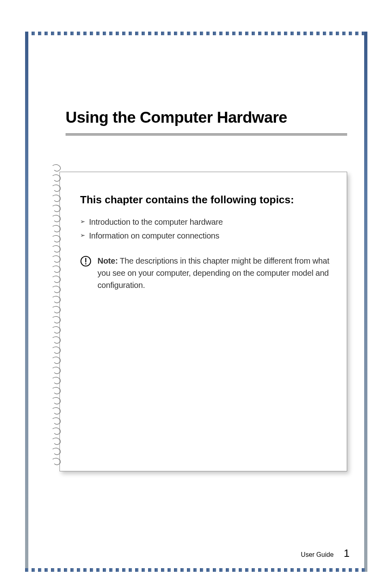 The image size is (386, 588). What do you see at coordinates (214, 273) in the screenshot?
I see `note-text: Note: The descriptions in this chapter m…` at bounding box center [214, 273].